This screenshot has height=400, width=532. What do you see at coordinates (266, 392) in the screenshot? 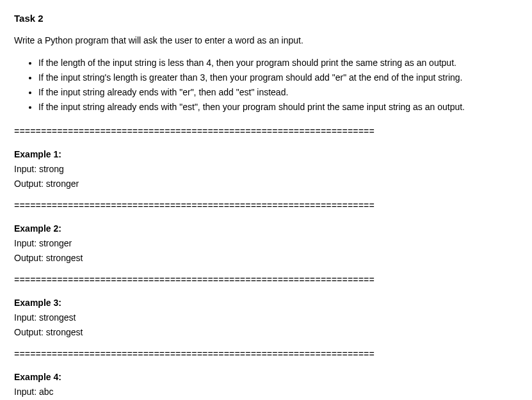
I see `example-input: Input: abc` at bounding box center [266, 392].